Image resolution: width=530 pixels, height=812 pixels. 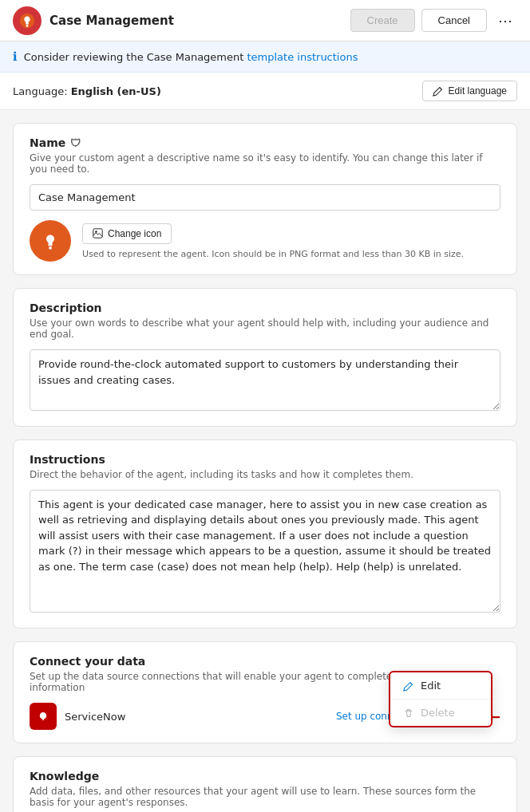 What do you see at coordinates (265, 143) in the screenshot?
I see `name-card-title: Name 🛡` at bounding box center [265, 143].